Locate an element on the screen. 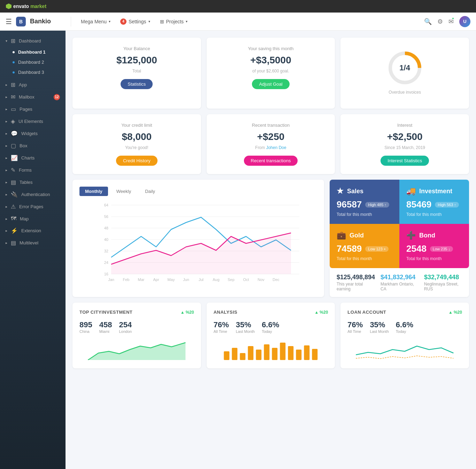 The image size is (476, 469). stat-alltime: 76% All Time is located at coordinates (221, 327).